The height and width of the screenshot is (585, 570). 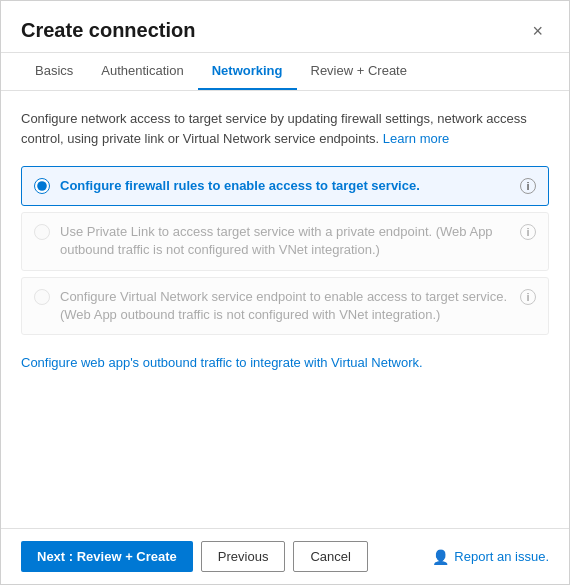 What do you see at coordinates (42, 297) in the screenshot?
I see `radio-input-vnet-endpoint` at bounding box center [42, 297].